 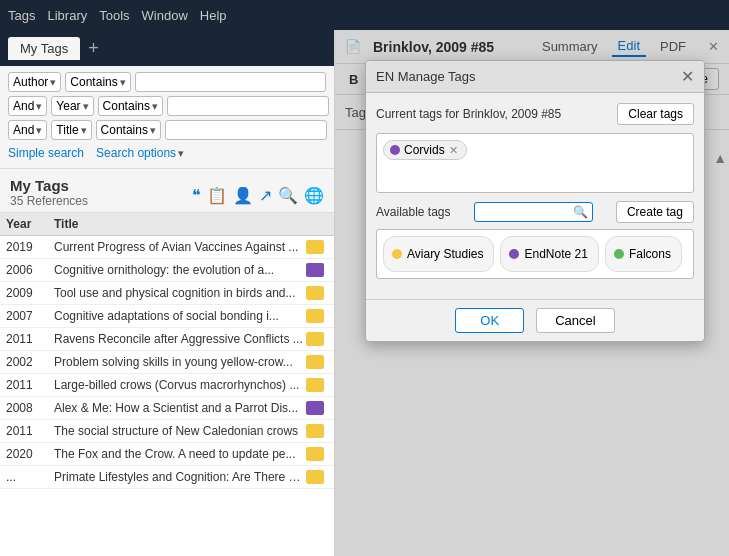 I want to click on operator-select-3: Contains ▾, so click(x=128, y=130).